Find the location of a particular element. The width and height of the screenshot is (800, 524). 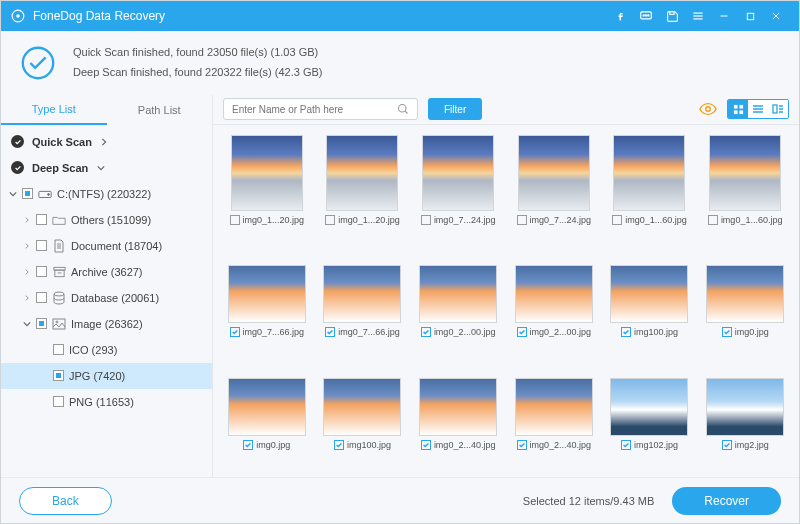

toolbar: Filter is located at coordinates (506, 110).